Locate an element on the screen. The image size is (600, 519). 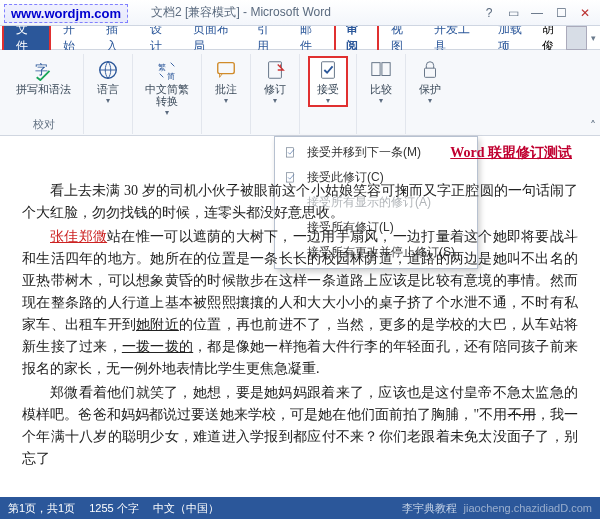
paragraph-1: 看上去未满 30 岁的司机小伙子被眼前这个小姑娘笑容可掬而又字正腔圆的一句话闹了… is located at coordinates (300, 202).